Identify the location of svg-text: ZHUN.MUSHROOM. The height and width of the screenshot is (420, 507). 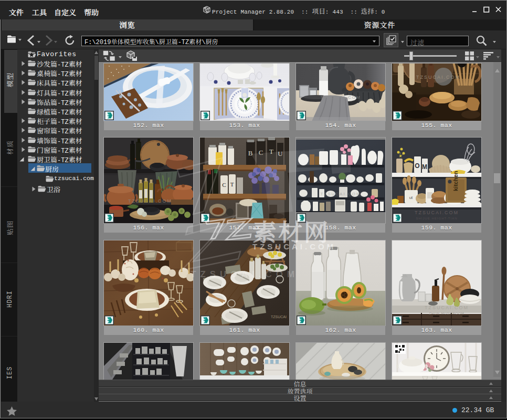
(447, 313).